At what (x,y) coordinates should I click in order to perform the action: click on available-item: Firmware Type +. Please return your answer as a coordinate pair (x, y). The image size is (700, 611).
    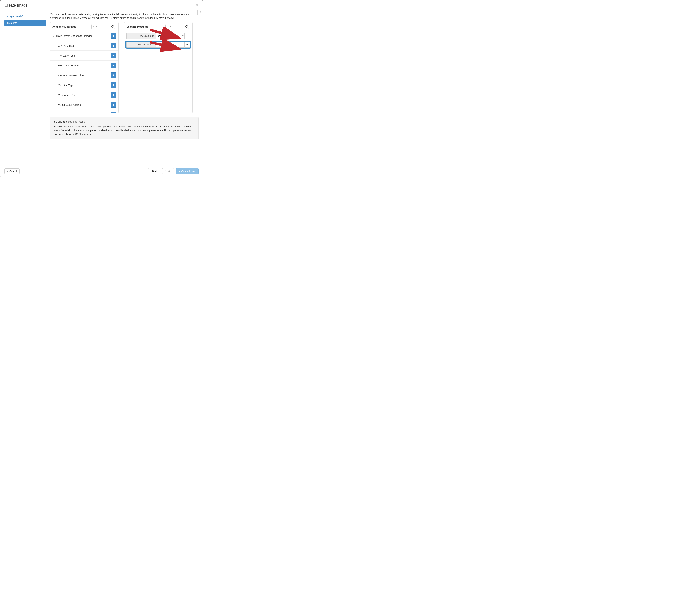
    Looking at the image, I should click on (85, 56).